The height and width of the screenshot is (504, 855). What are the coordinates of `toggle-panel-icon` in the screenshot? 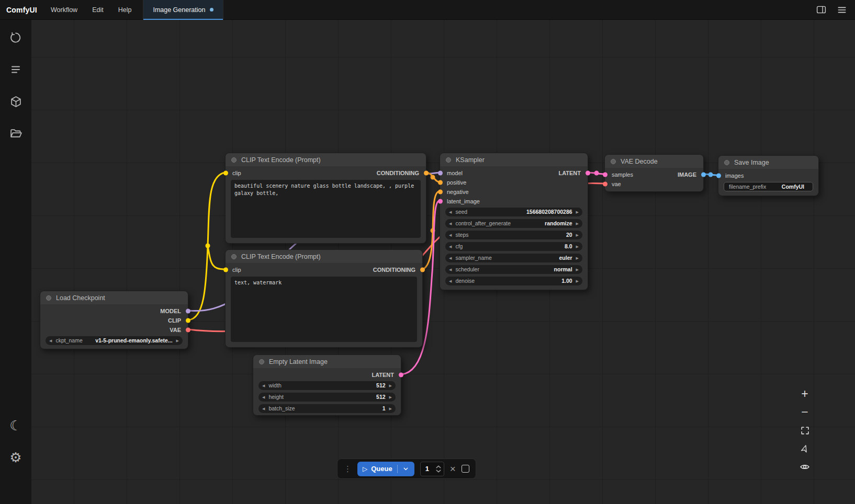 It's located at (821, 10).